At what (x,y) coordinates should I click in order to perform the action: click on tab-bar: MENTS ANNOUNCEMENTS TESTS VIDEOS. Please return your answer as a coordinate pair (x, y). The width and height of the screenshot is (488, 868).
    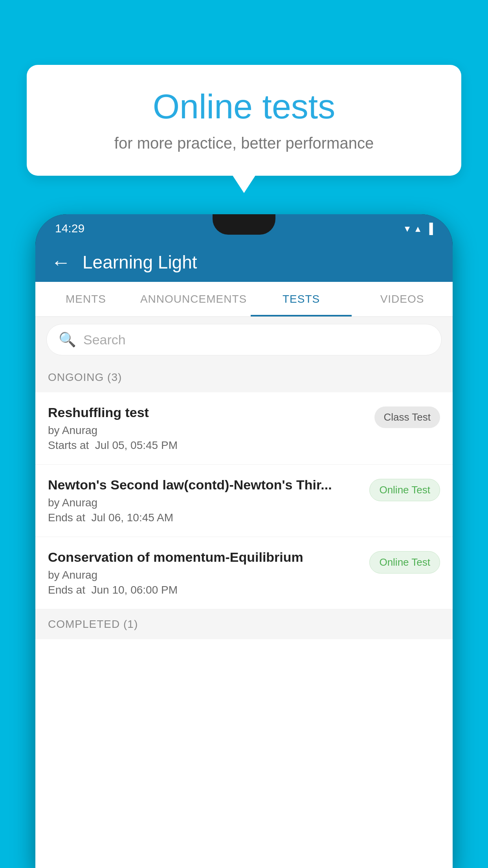
    Looking at the image, I should click on (244, 300).